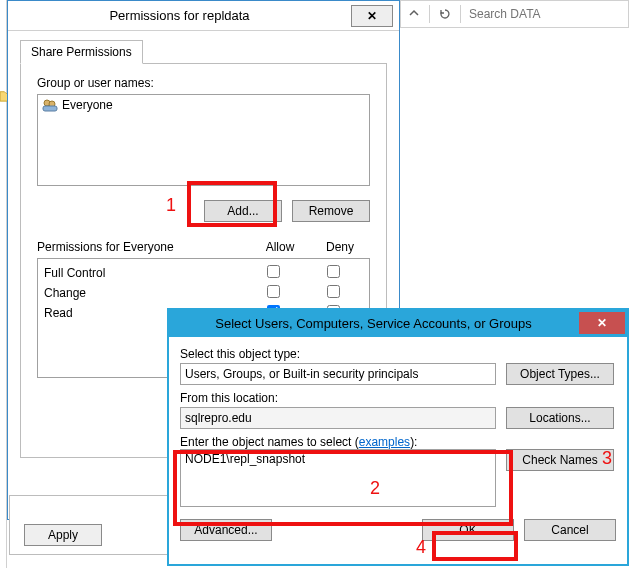 The height and width of the screenshot is (568, 631). What do you see at coordinates (340, 247) in the screenshot?
I see `deny-column-header: Deny` at bounding box center [340, 247].